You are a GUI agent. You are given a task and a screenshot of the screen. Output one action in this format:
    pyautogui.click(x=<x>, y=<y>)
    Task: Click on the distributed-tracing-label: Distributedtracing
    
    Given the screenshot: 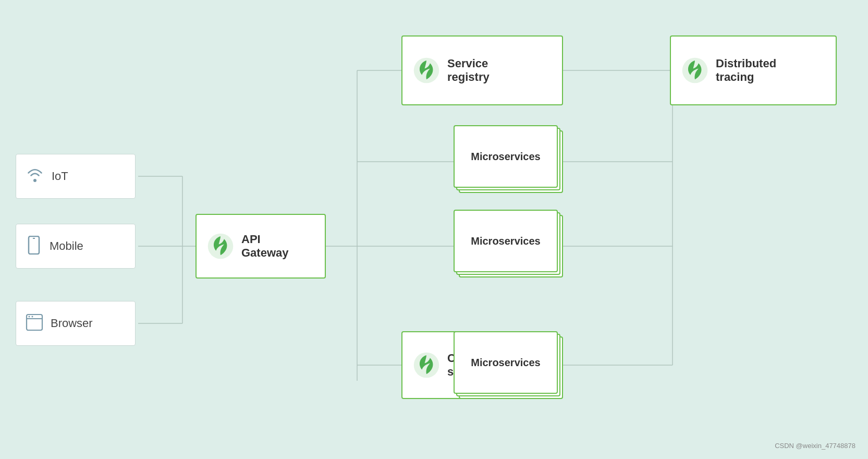 What is the action you would take?
    pyautogui.click(x=746, y=71)
    